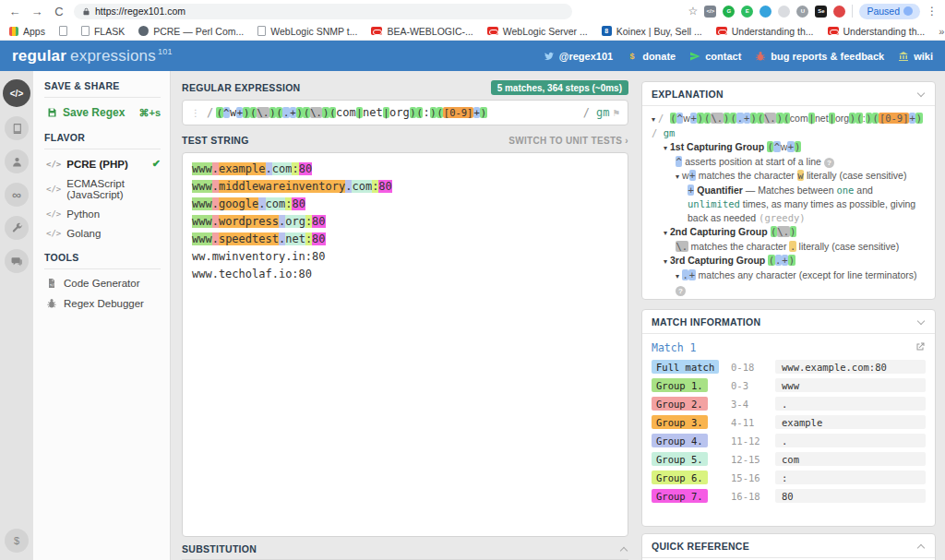 The width and height of the screenshot is (945, 560). I want to click on header-link-bank: wiki, so click(915, 56).